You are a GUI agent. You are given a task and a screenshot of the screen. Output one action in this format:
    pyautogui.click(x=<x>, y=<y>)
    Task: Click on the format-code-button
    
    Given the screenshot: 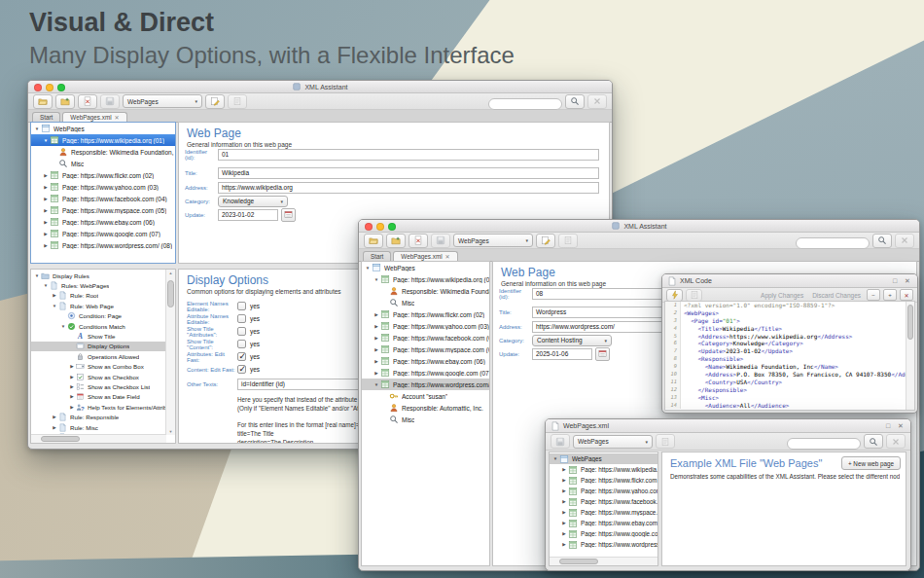 What is the action you would take?
    pyautogui.click(x=694, y=296)
    